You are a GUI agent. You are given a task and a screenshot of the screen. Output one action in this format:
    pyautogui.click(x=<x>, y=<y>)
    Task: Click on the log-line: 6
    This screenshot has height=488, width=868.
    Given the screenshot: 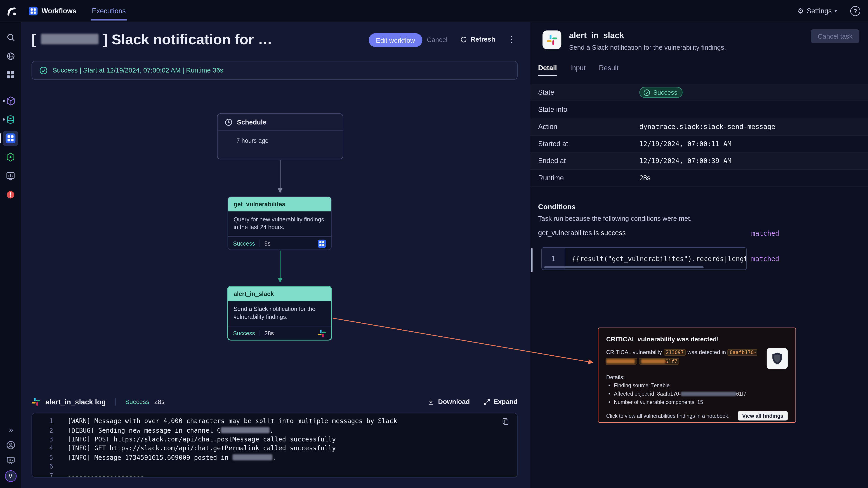 What is the action you would take?
    pyautogui.click(x=274, y=467)
    